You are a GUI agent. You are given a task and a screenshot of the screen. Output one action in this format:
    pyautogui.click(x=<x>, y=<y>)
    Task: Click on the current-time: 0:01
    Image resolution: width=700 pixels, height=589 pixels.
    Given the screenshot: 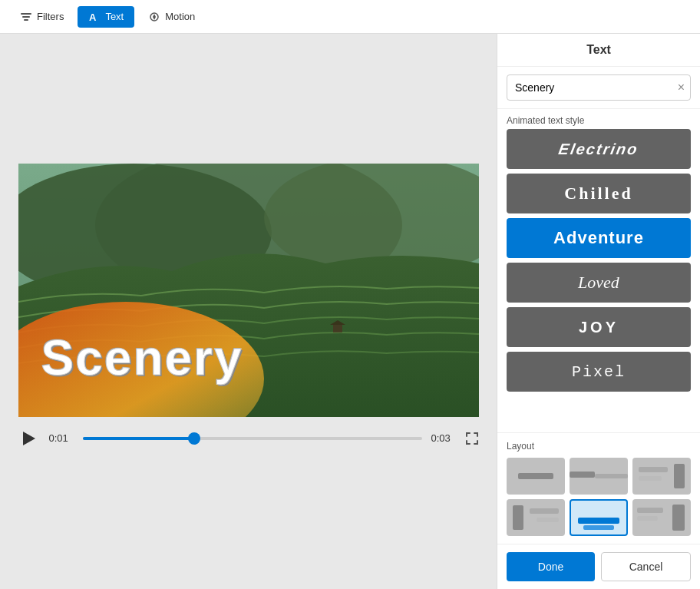 What is the action you would take?
    pyautogui.click(x=61, y=438)
    